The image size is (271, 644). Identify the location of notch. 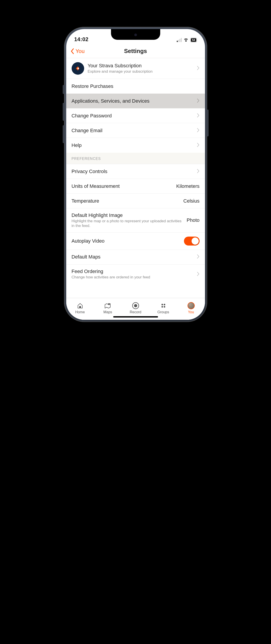
(136, 34).